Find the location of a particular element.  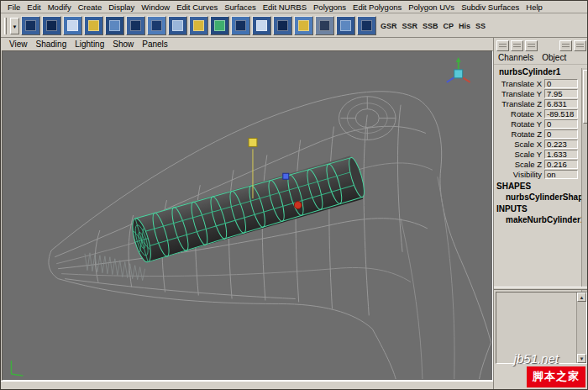

attribute-value-field: on is located at coordinates (561, 175).